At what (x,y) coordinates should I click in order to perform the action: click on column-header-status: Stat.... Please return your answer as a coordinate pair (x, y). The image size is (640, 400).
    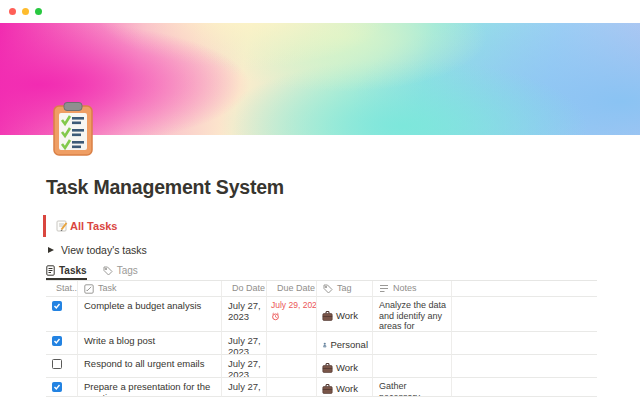
    Looking at the image, I should click on (62, 289).